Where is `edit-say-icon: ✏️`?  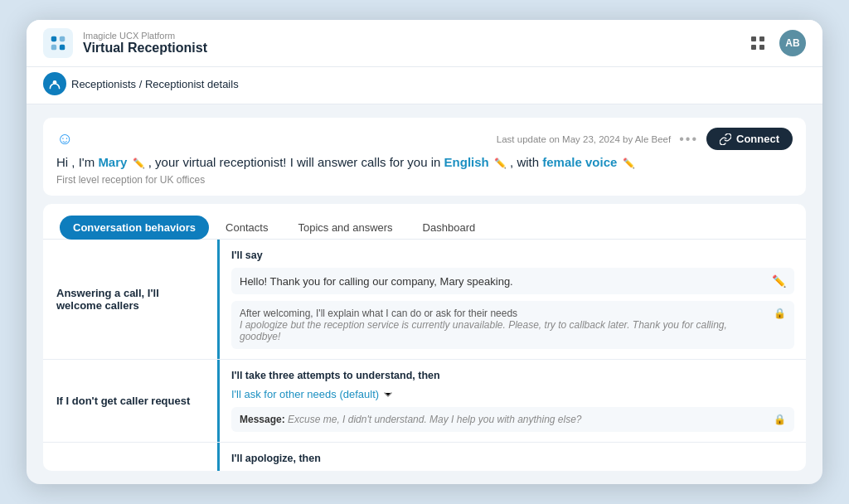 edit-say-icon: ✏️ is located at coordinates (779, 281).